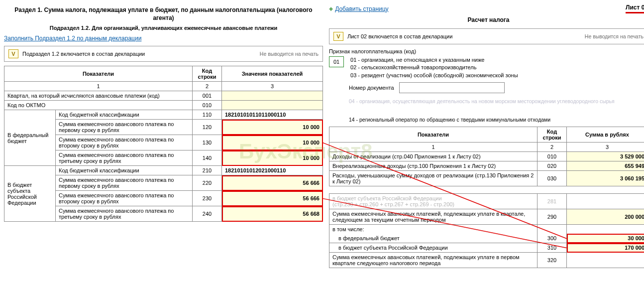 The height and width of the screenshot is (294, 644). I want to click on fed-label: В федеральный бюджет, so click(30, 138).